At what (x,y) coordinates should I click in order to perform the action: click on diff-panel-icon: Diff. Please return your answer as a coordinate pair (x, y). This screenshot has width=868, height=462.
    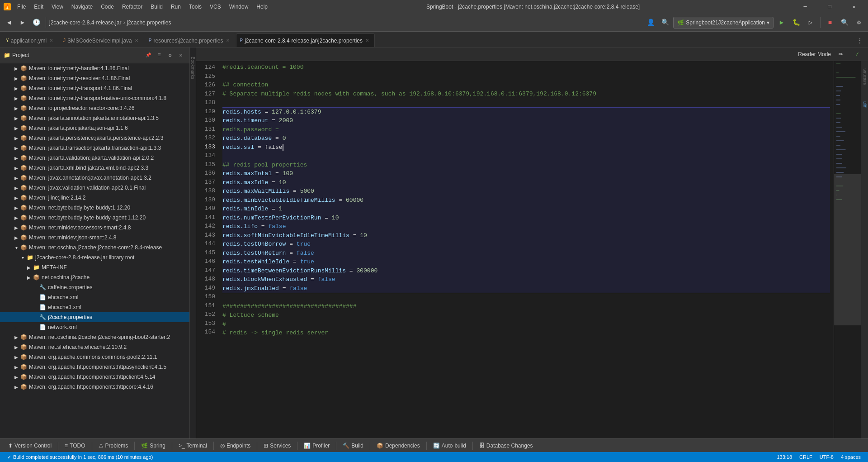
    Looking at the image, I should click on (865, 105).